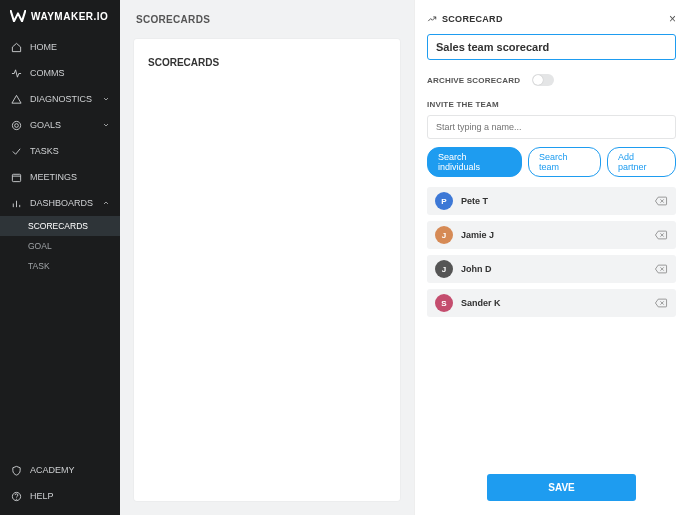  I want to click on nav-sub-scorecards: SCORECARDS, so click(60, 226).